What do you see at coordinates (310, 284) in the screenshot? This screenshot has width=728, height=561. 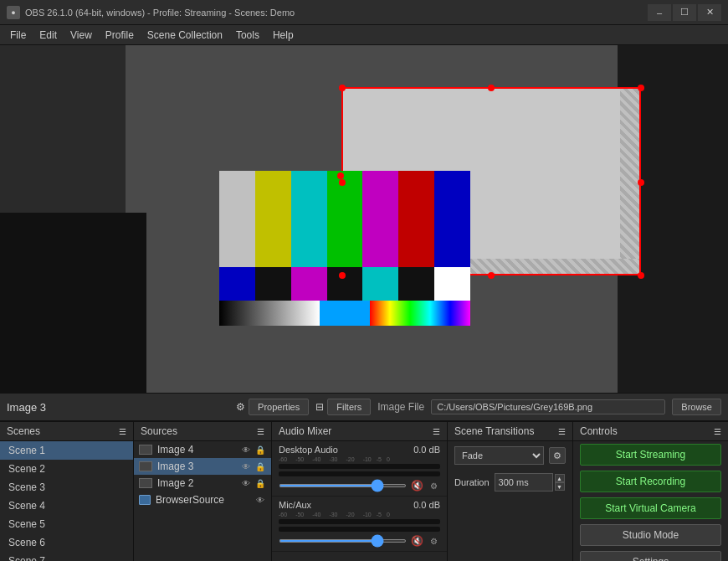 I see `sl-magenta` at bounding box center [310, 284].